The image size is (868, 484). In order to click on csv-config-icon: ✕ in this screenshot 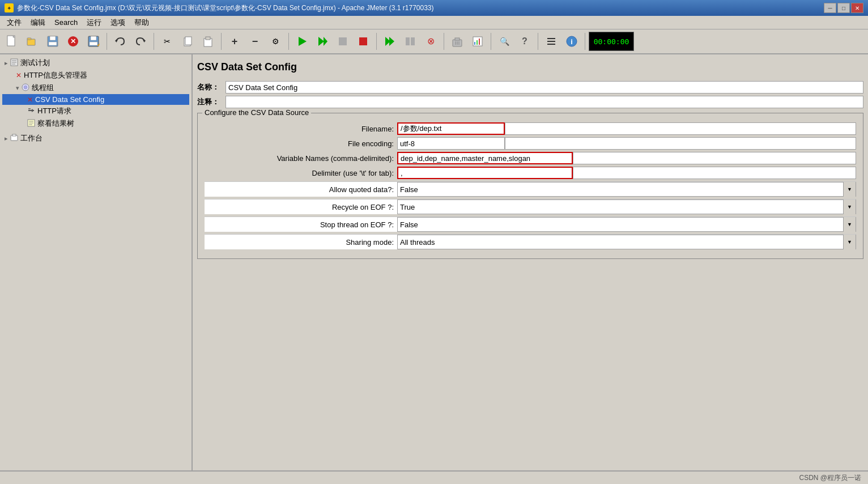, I will do `click(30, 100)`.